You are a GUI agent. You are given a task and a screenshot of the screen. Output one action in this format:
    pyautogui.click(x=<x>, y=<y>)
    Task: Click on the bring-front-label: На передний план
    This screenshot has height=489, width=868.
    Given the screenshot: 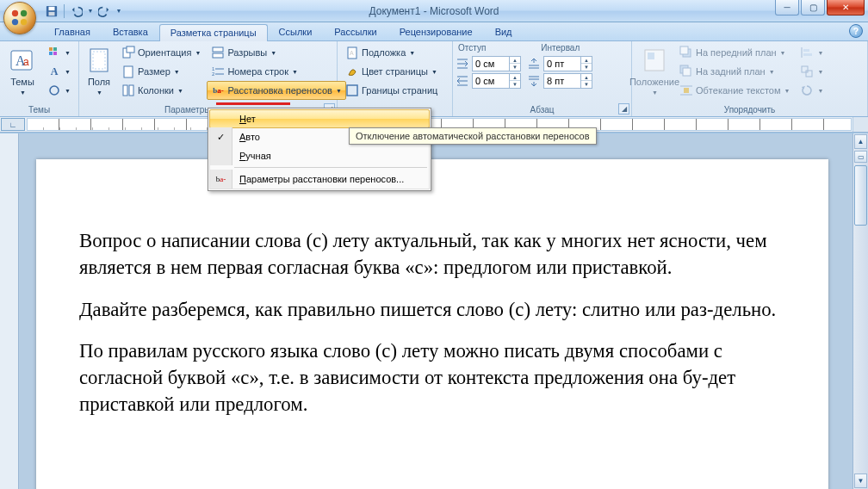 What is the action you would take?
    pyautogui.click(x=736, y=53)
    